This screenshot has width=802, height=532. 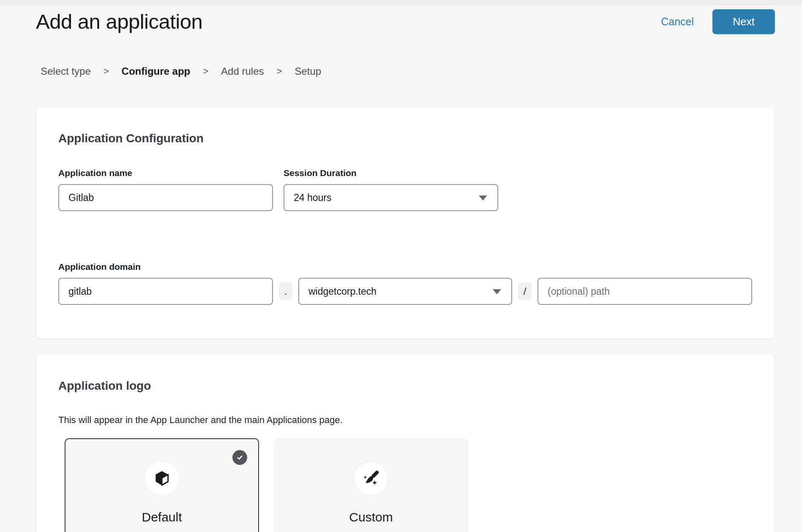 What do you see at coordinates (744, 22) in the screenshot?
I see `next-button: Next` at bounding box center [744, 22].